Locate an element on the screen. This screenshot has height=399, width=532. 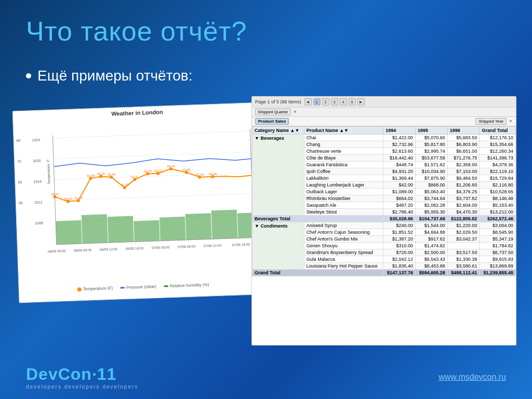
page-title: Что такое отчёт? is located at coordinates (136, 31).